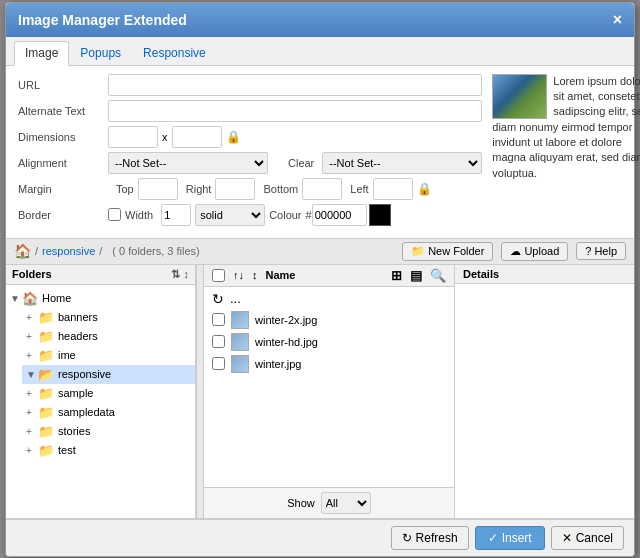 The image size is (640, 558). What do you see at coordinates (250, 215) in the screenshot?
I see `border-row: Border Width solid Colour #` at bounding box center [250, 215].